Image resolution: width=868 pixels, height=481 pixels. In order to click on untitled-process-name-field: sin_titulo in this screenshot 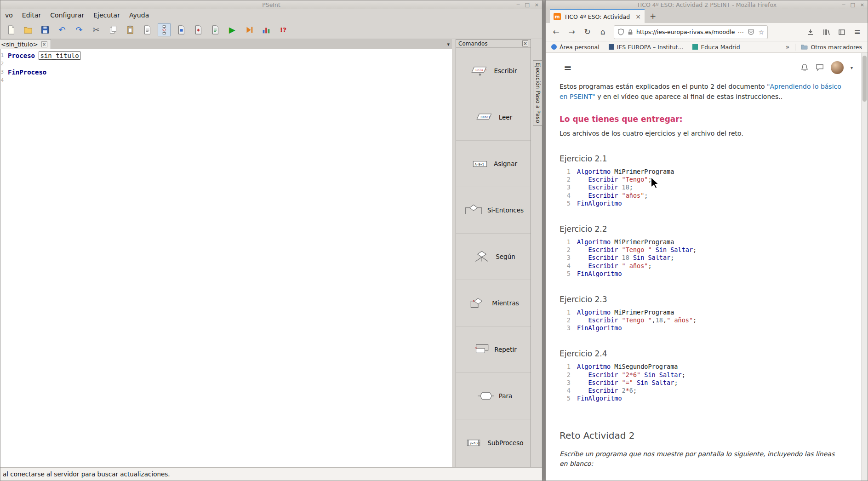, I will do `click(59, 56)`.